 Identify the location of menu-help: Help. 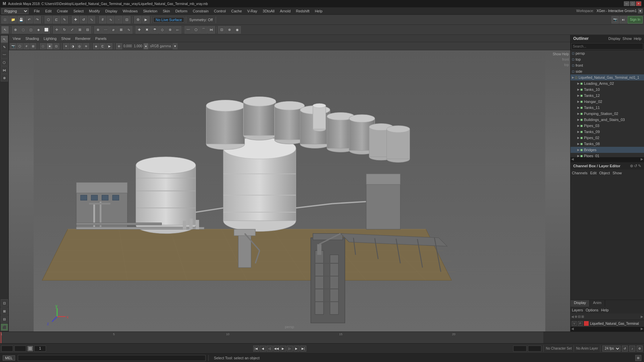
(319, 11).